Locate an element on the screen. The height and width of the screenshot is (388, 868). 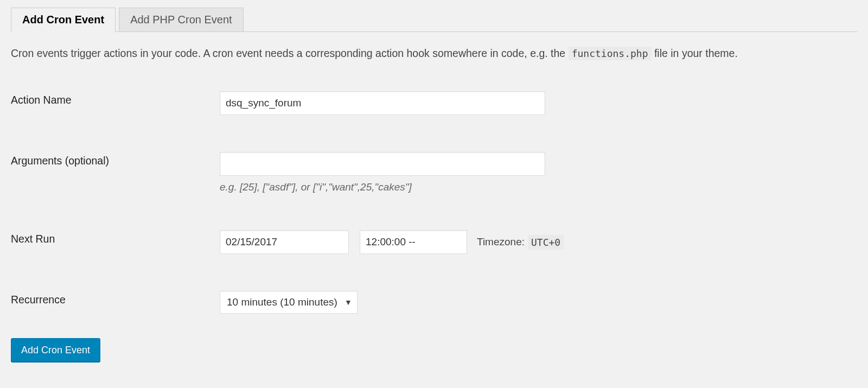
input-arguments is located at coordinates (382, 164).